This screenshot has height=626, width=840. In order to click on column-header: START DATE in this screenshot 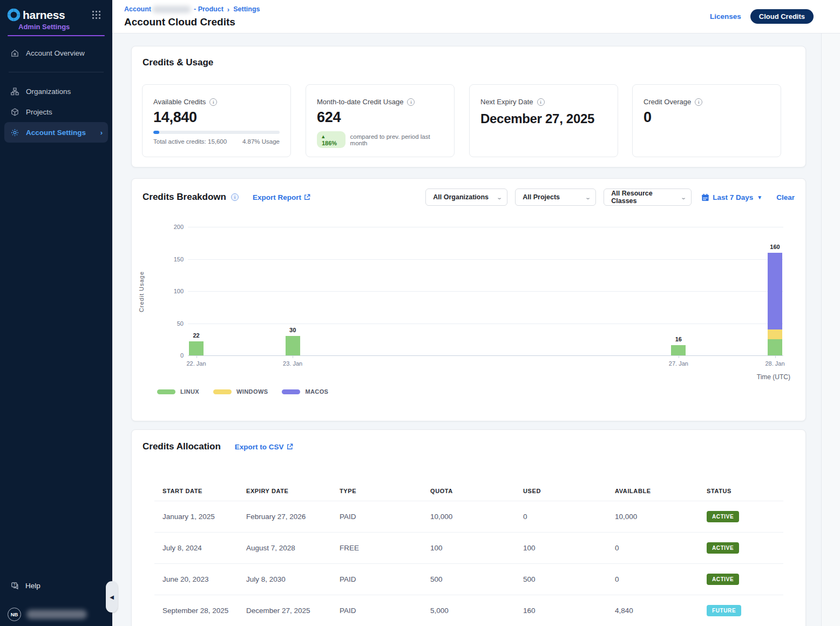, I will do `click(200, 491)`.